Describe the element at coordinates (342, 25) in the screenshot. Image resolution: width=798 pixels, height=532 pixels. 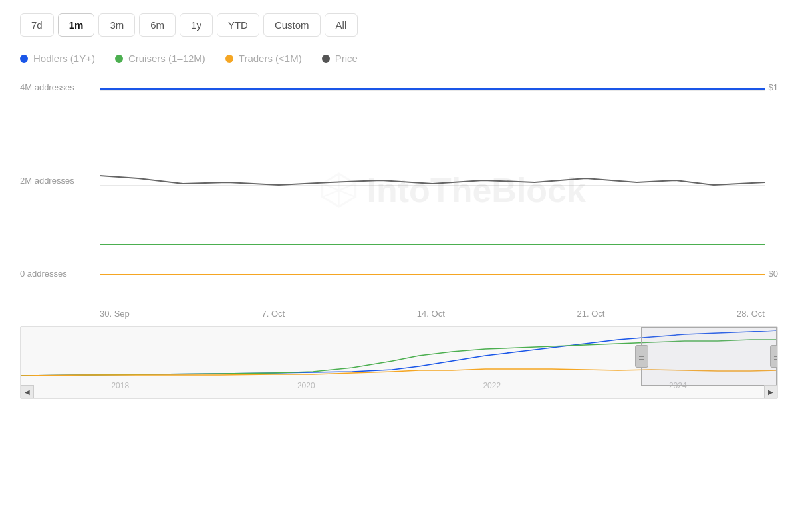
I see `btn-all: All` at that location.